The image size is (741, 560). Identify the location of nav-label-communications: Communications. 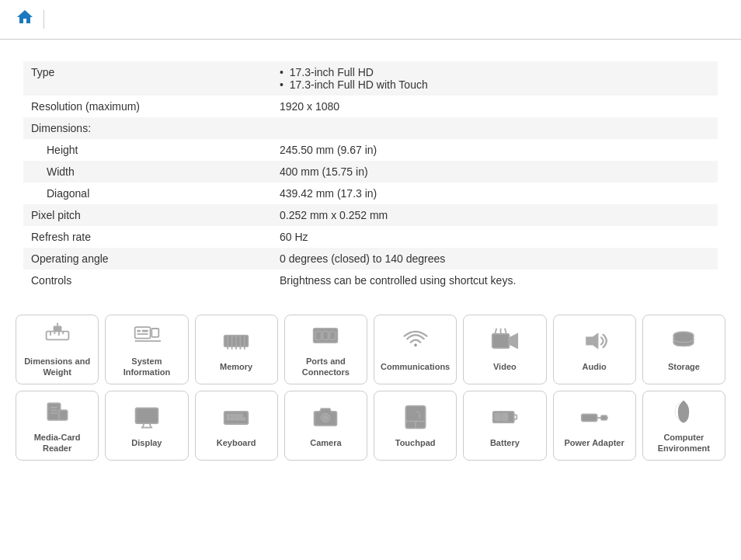
(415, 367).